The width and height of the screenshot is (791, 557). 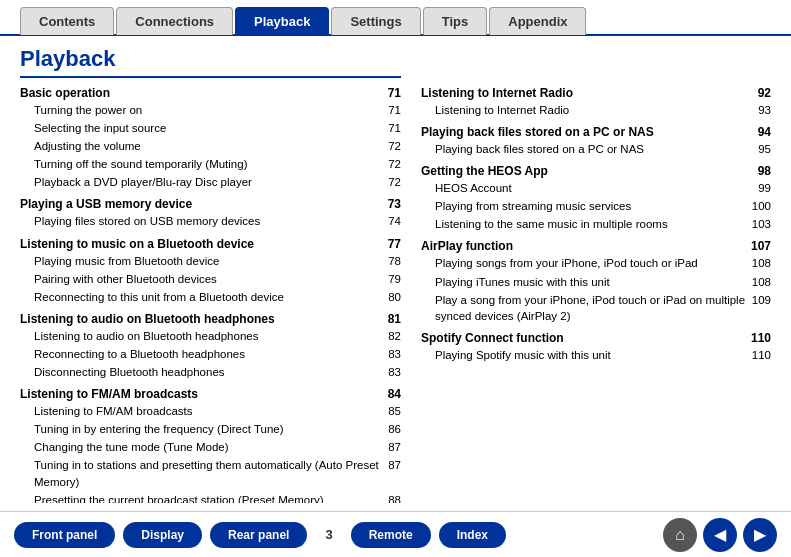 What do you see at coordinates (594, 308) in the screenshot?
I see `item-label: Play a song from your iPhone, iPod touch…` at bounding box center [594, 308].